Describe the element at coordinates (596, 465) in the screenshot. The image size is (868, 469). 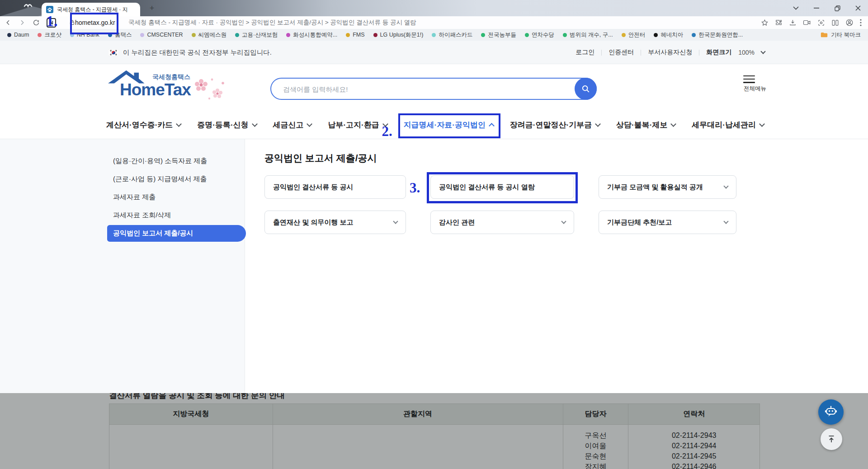
I see `contact-name: 장지혜` at that location.